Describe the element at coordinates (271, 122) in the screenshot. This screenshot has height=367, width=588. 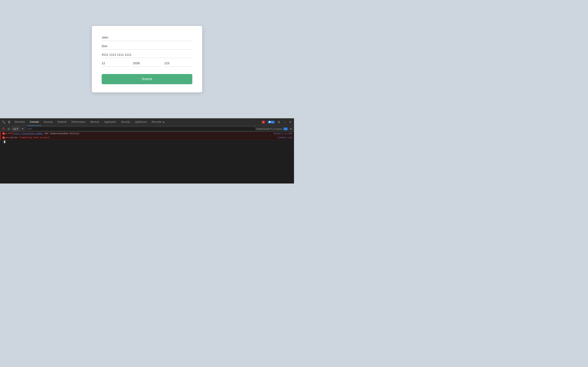
I see `warning-count-badge: 💬 11` at that location.